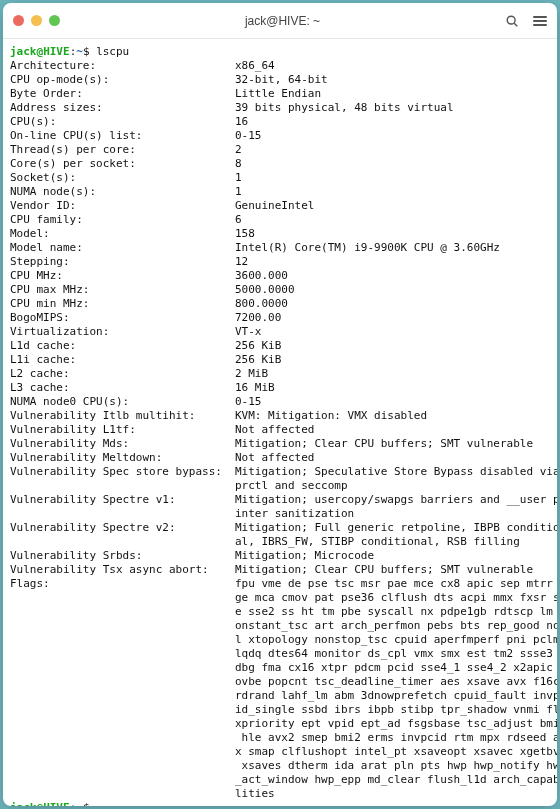 This screenshot has height=809, width=560. Describe the element at coordinates (396, 752) in the screenshot. I see `output-value: x smap clflushopt intel_pt xsaveopt xsav…` at that location.